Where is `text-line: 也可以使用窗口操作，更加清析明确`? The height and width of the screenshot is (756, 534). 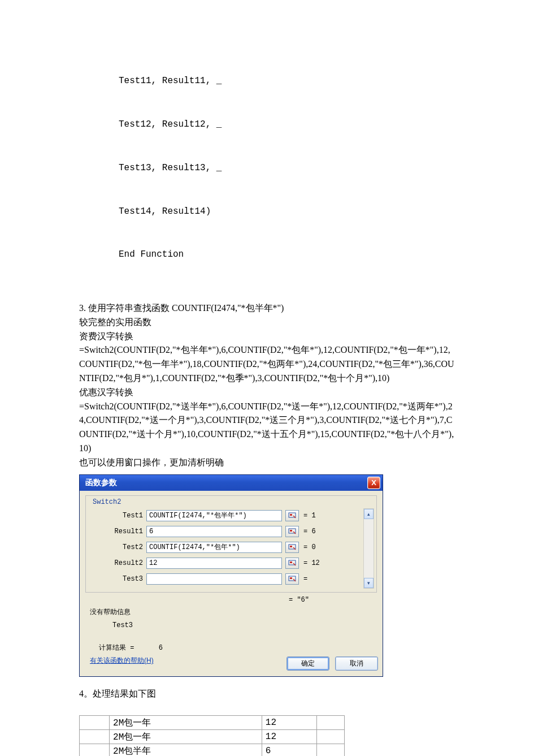 text-line: 也可以使用窗口操作，更加清析明确 is located at coordinates (267, 463).